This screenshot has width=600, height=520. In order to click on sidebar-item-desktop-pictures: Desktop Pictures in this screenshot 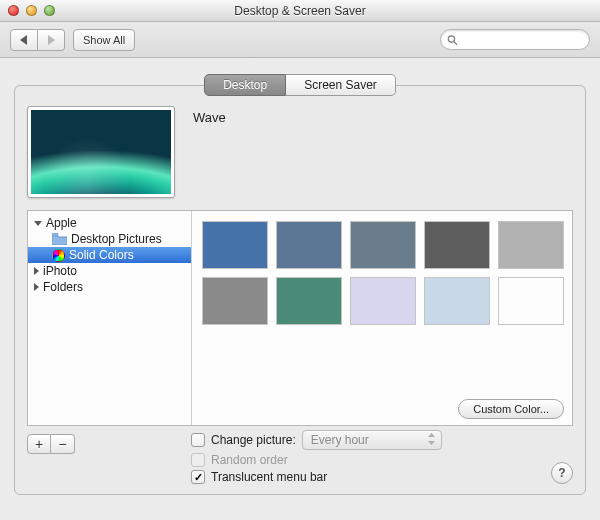, I will do `click(110, 239)`.